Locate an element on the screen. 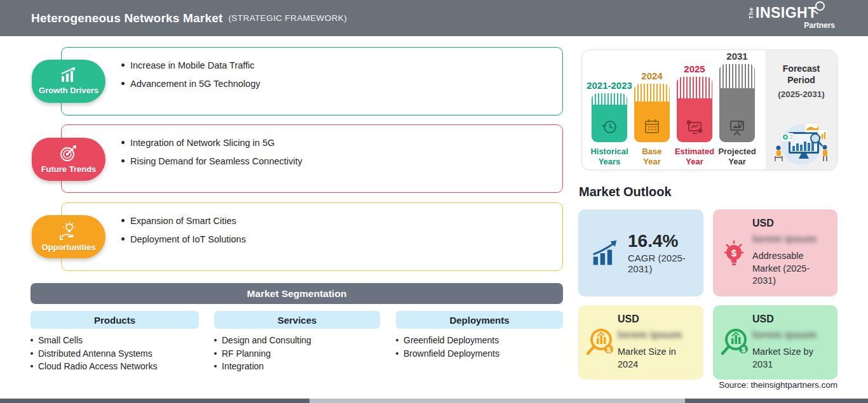  list-item: Integration is located at coordinates (263, 367).